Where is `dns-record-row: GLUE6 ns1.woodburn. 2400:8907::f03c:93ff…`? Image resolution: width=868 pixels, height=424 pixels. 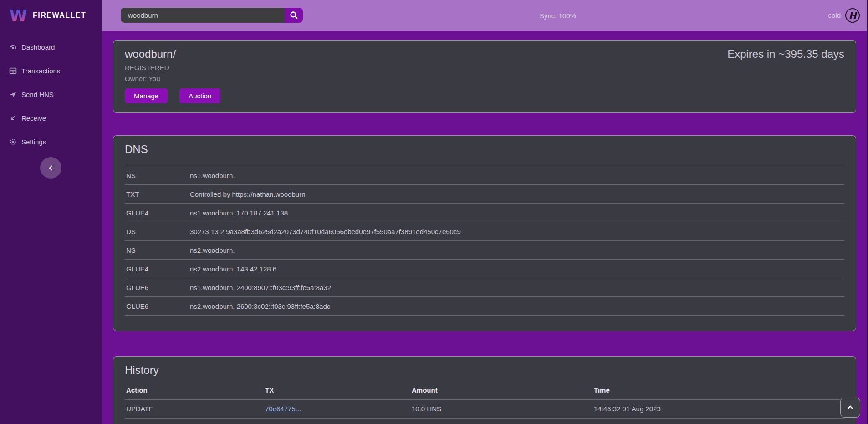 dns-record-row: GLUE6 ns1.woodburn. 2400:8907::f03c:93ff… is located at coordinates (485, 288).